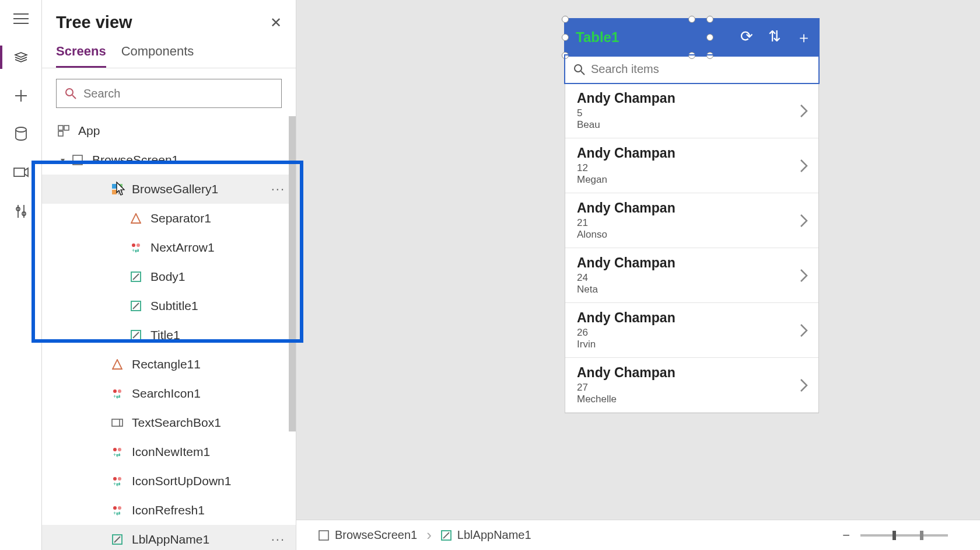 Image resolution: width=980 pixels, height=550 pixels. I want to click on sort-icon: ⇅, so click(775, 37).